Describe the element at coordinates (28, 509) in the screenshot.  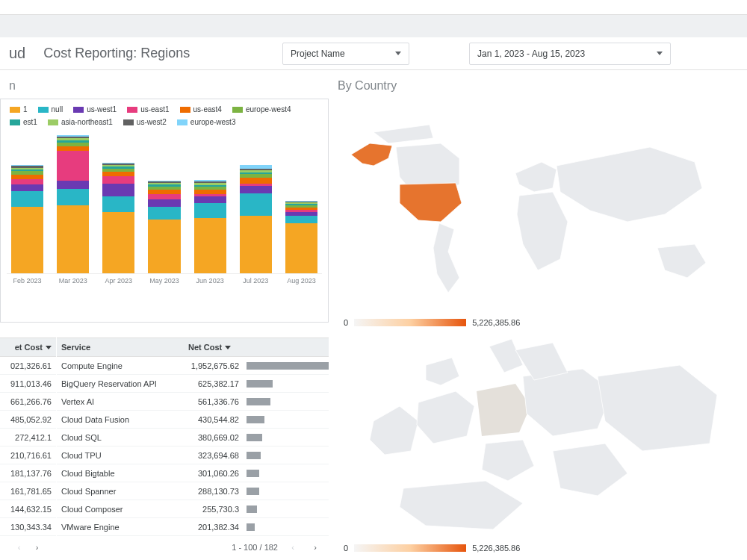
I see `table-row: 144,632.15` at that location.